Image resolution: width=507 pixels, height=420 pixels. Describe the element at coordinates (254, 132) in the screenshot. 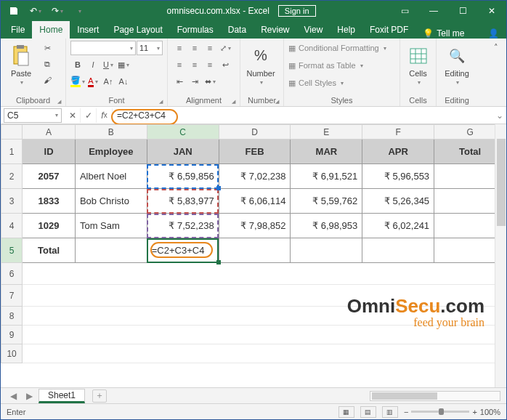

I see `col-header-D: D` at that location.